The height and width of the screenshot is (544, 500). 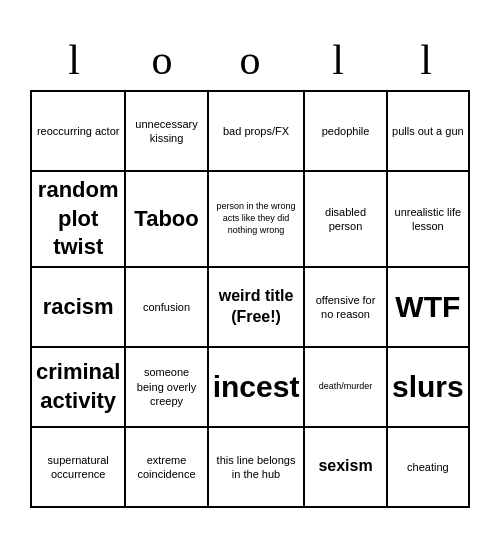 I want to click on cell-0: reoccurring actor, so click(x=79, y=132).